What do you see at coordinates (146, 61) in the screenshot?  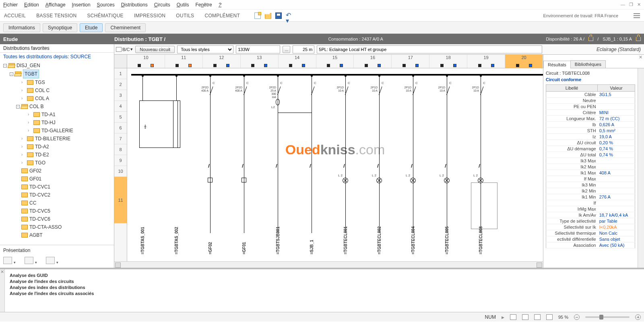 I see `col-10: 10` at bounding box center [146, 61].